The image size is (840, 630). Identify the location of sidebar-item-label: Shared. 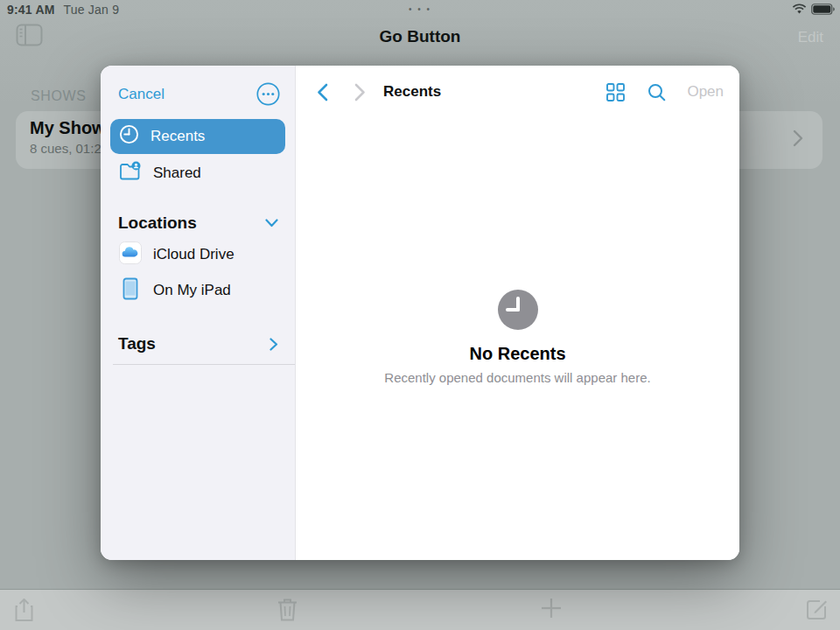
(177, 173).